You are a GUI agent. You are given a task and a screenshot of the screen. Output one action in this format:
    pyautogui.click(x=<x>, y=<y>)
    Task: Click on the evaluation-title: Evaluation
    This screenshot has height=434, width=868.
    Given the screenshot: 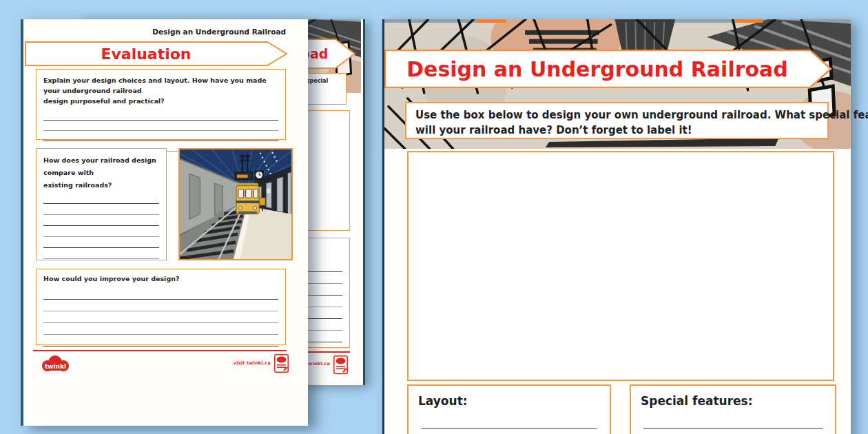 What is the action you would take?
    pyautogui.click(x=146, y=54)
    